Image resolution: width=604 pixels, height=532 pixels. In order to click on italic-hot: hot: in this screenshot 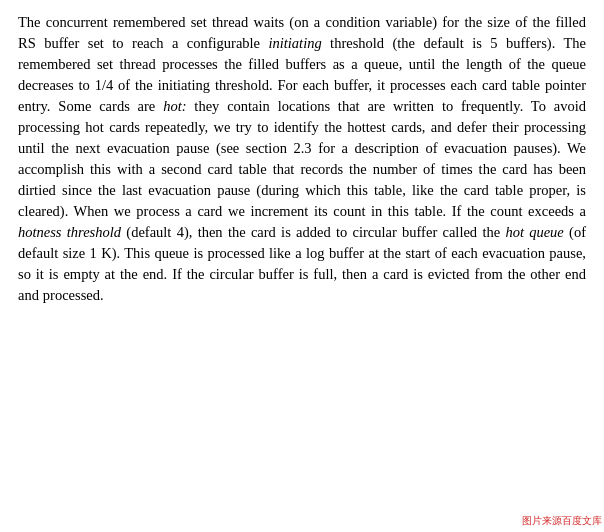, I will do `click(174, 106)`.